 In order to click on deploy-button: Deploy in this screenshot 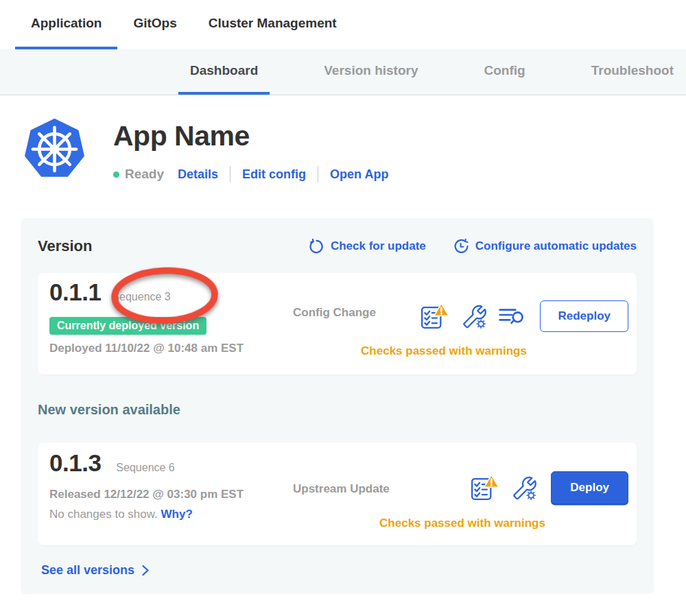, I will do `click(590, 488)`.